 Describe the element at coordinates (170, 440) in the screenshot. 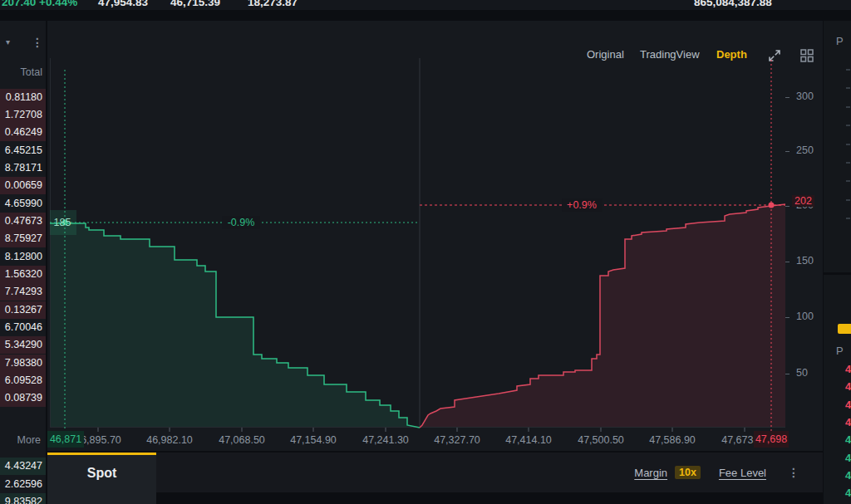

I see `x-axis-label: 46,982.10` at that location.